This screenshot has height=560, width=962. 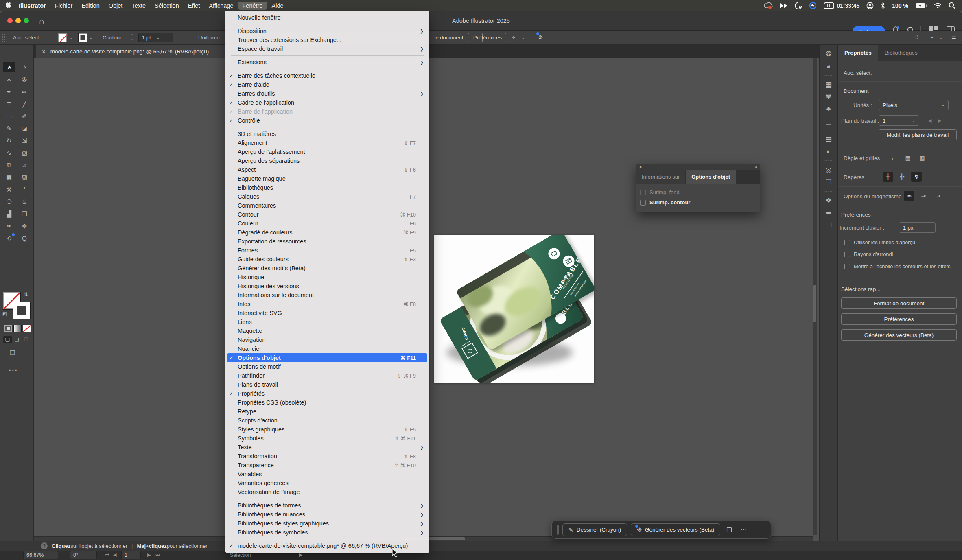 What do you see at coordinates (698, 203) in the screenshot?
I see `overprint-checkbox-row: Surimp. contour` at bounding box center [698, 203].